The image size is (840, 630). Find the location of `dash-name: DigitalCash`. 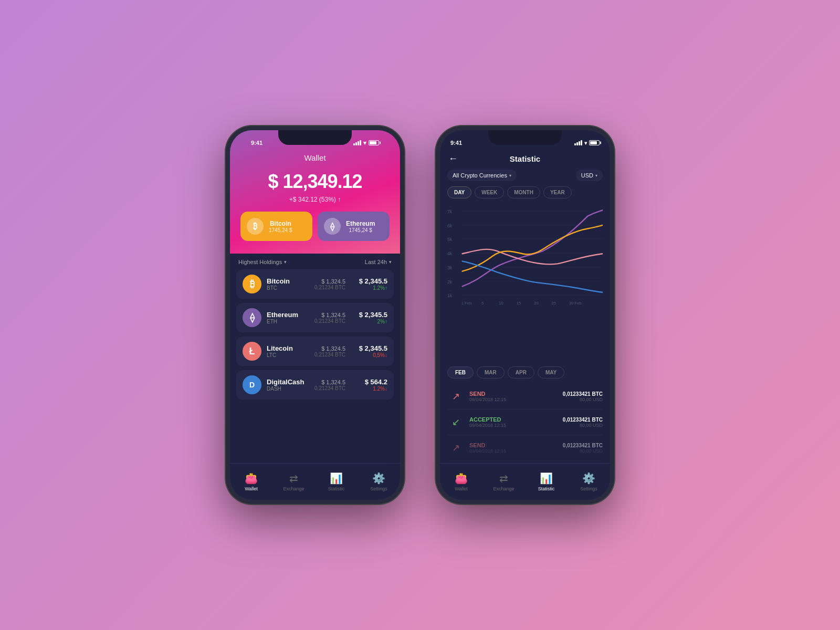

dash-name: DigitalCash is located at coordinates (286, 382).